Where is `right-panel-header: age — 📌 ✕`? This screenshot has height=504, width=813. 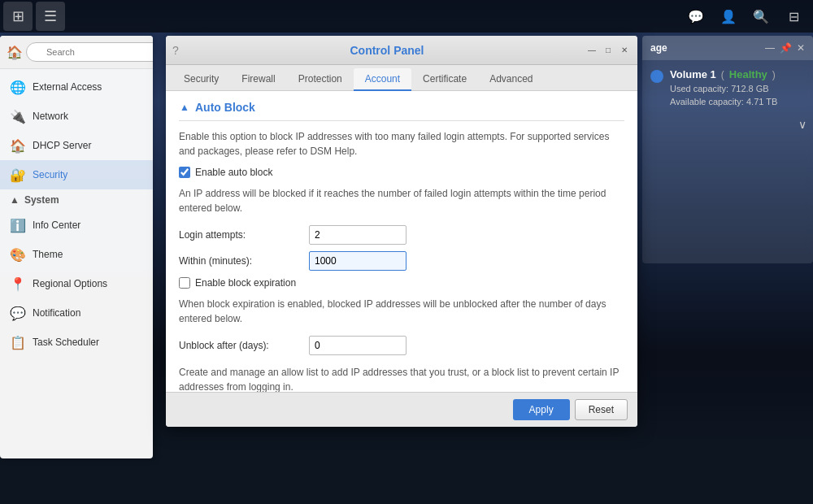 right-panel-header: age — 📌 ✕ is located at coordinates (728, 48).